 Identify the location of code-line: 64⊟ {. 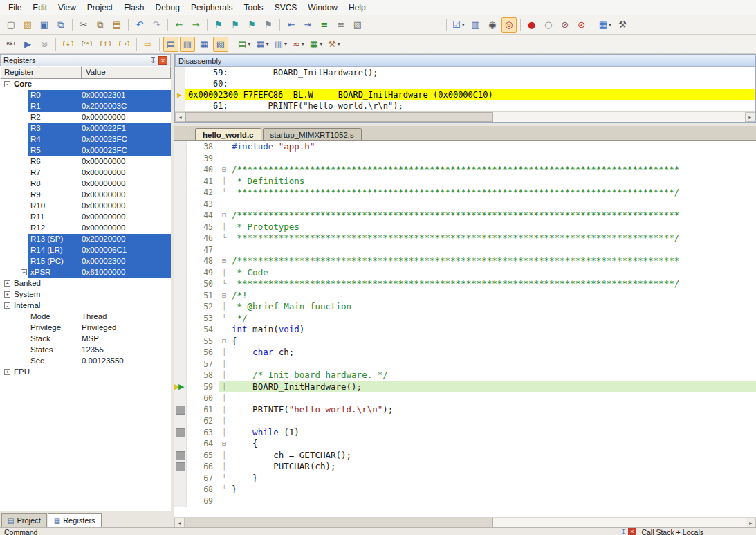
(465, 444).